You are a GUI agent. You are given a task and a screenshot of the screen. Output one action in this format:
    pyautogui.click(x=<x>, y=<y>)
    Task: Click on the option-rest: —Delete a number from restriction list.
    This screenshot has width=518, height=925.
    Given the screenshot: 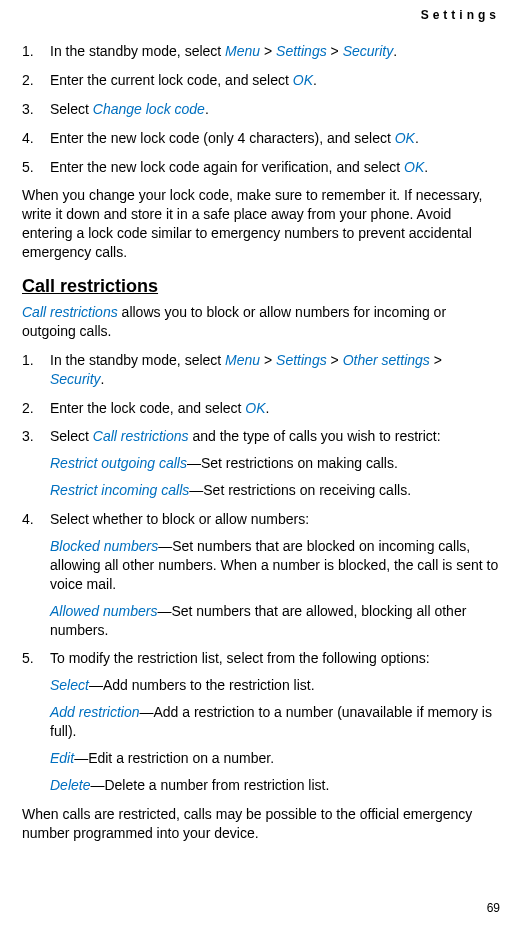 What is the action you would take?
    pyautogui.click(x=210, y=785)
    